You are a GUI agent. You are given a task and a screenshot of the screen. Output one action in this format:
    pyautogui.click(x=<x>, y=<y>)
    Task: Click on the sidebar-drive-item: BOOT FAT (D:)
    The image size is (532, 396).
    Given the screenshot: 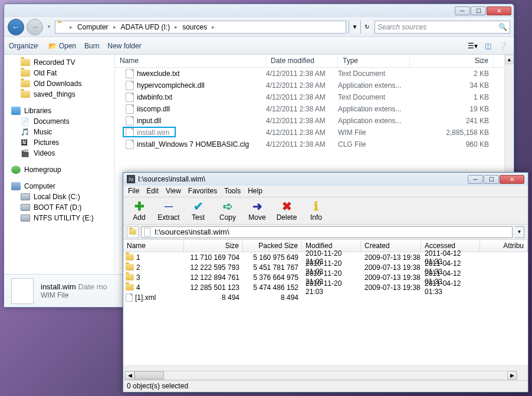 What is the action you would take?
    pyautogui.click(x=59, y=207)
    